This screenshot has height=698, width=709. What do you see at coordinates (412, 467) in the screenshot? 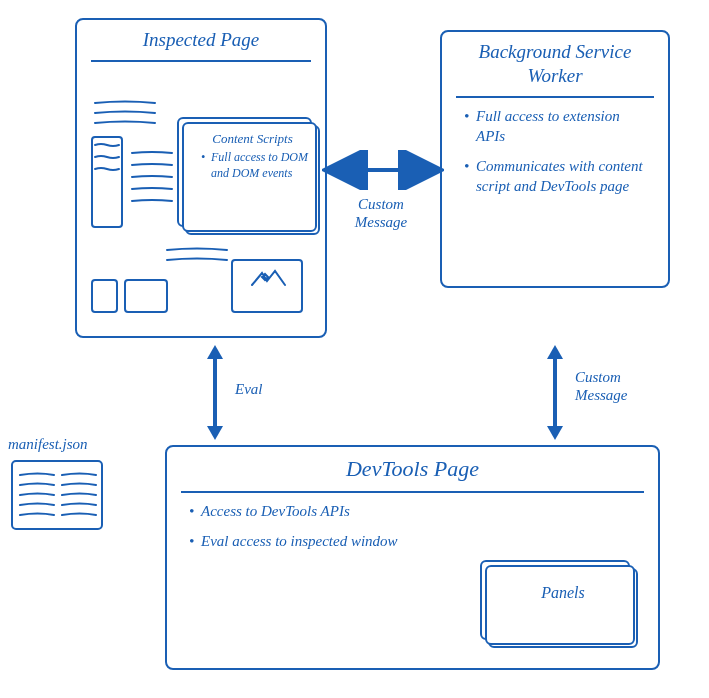
I see `devtools-title: DevTools Page` at bounding box center [412, 467].